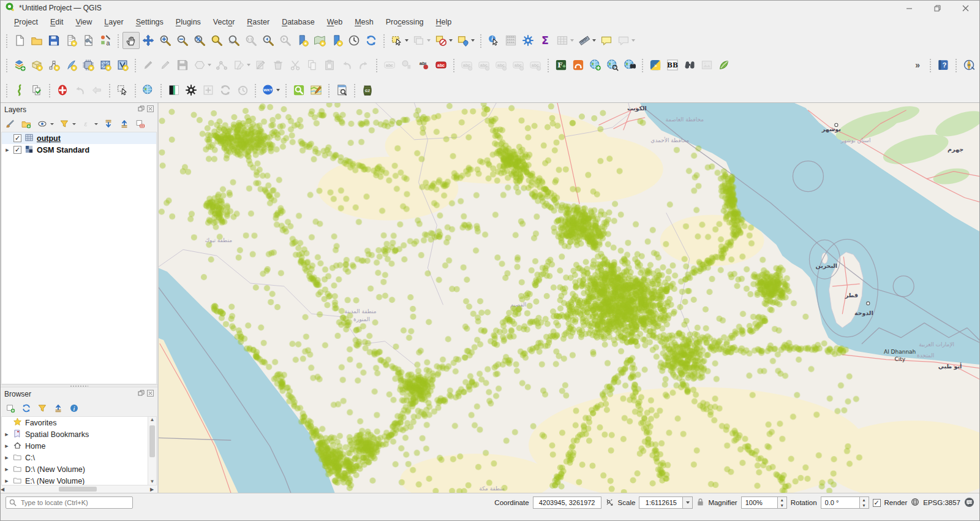 The width and height of the screenshot is (980, 521). What do you see at coordinates (943, 65) in the screenshot?
I see `help-contents-button: ?` at bounding box center [943, 65].